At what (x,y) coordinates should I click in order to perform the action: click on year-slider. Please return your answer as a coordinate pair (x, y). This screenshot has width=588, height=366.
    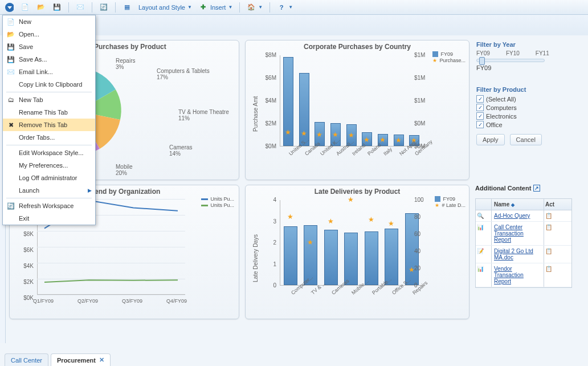
    Looking at the image, I should click on (511, 60).